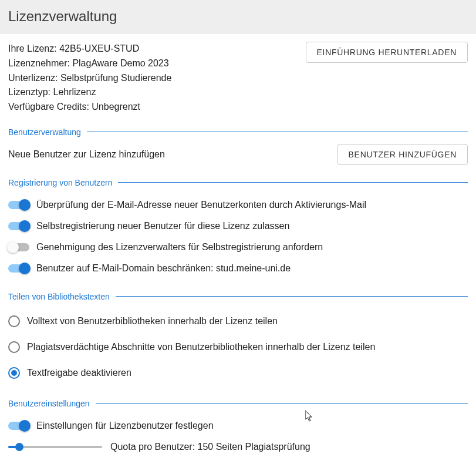 This screenshot has width=476, height=464. Describe the element at coordinates (62, 297) in the screenshot. I see `section-label: Teilen von Bibliothekstexten` at that location.